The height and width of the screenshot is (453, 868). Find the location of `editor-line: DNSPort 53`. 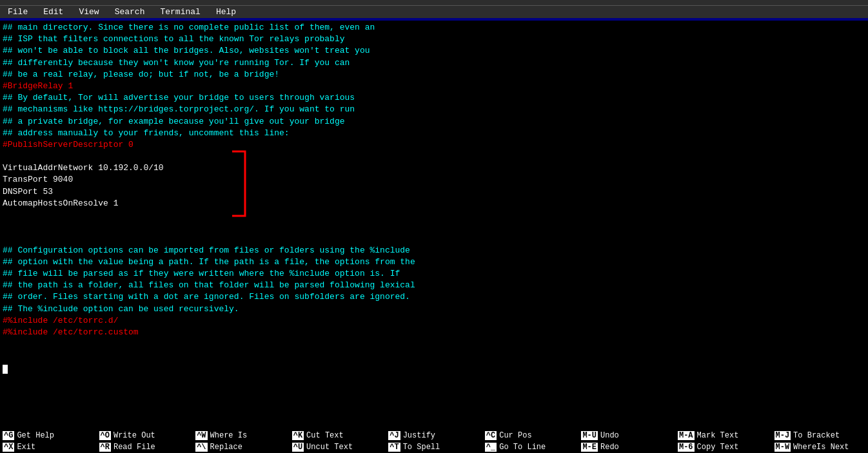

editor-line: DNSPort 53 is located at coordinates (28, 192).